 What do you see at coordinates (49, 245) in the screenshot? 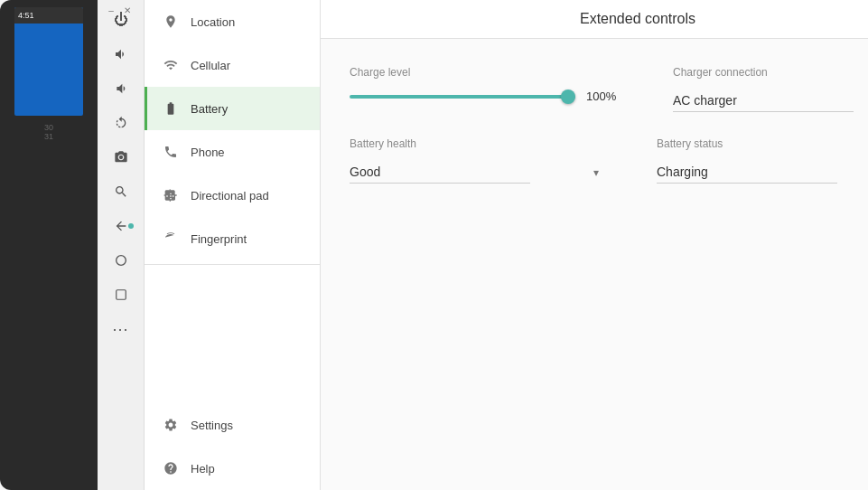
I see `phone-mockup: 4:51 30 31` at bounding box center [49, 245].